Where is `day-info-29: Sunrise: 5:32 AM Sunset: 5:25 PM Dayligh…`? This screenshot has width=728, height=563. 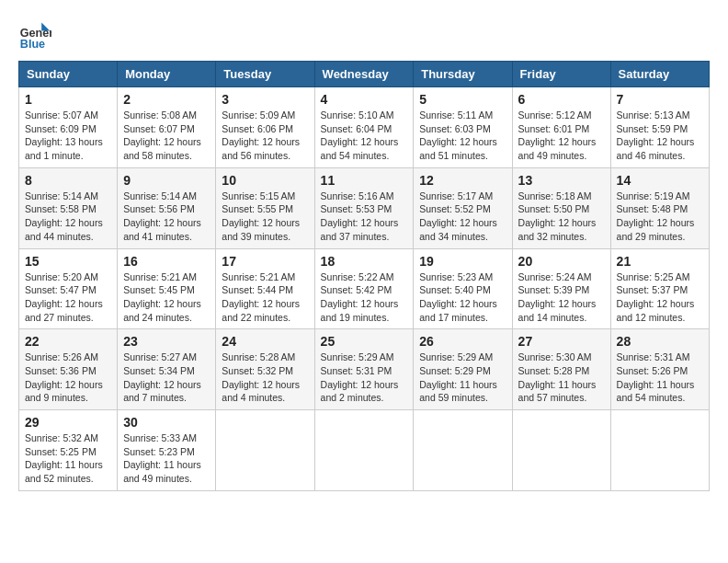
day-info-29: Sunrise: 5:32 AM Sunset: 5:25 PM Dayligh… is located at coordinates (68, 458).